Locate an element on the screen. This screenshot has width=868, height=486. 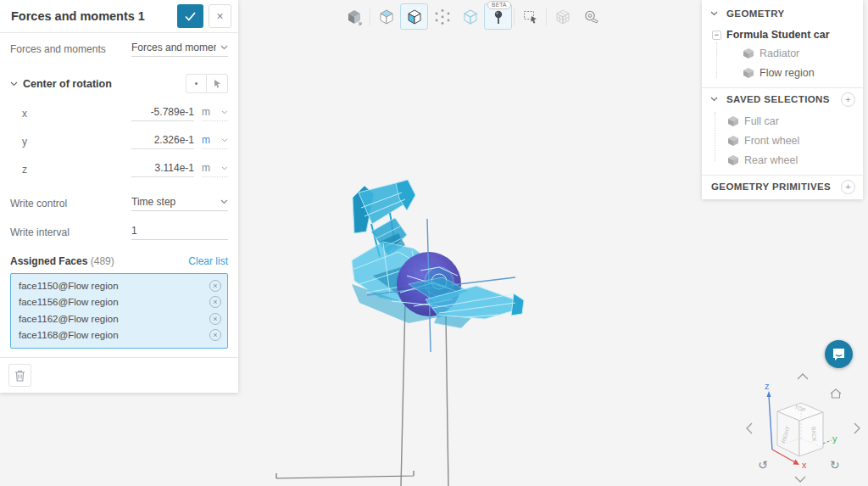
navigation-cube: ↺ ↻ TOP RIGHT BACK z x y is located at coordinates (805, 427).